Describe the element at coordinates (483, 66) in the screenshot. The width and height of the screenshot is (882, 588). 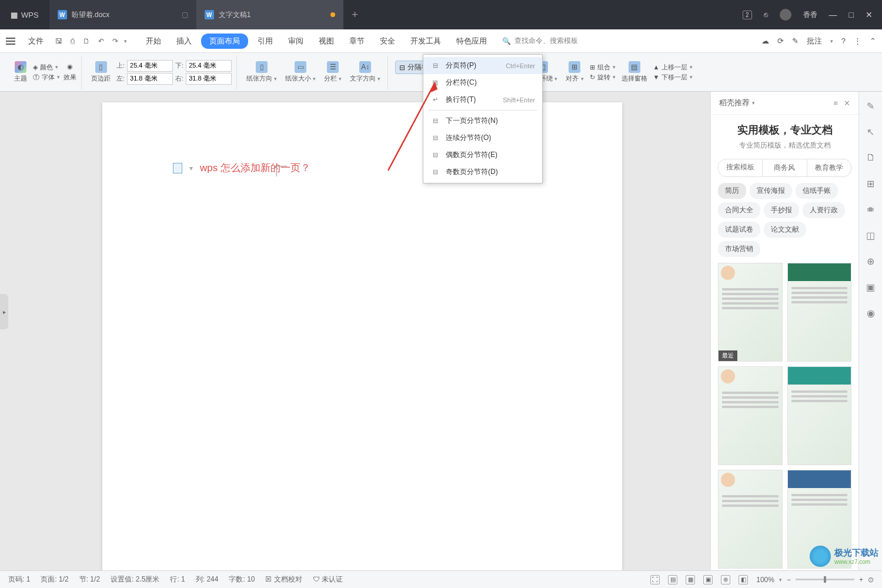
I see `dd-page-break: ⊟分页符(P)Ctrl+Enter` at that location.